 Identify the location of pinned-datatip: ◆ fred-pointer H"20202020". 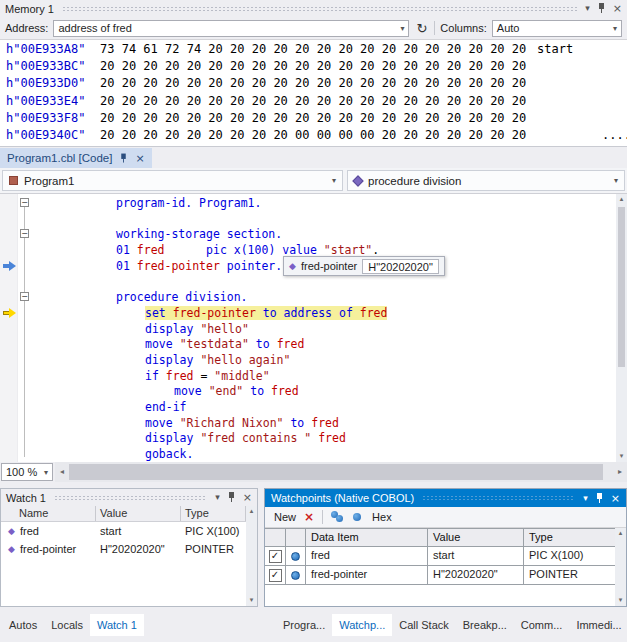
(364, 266).